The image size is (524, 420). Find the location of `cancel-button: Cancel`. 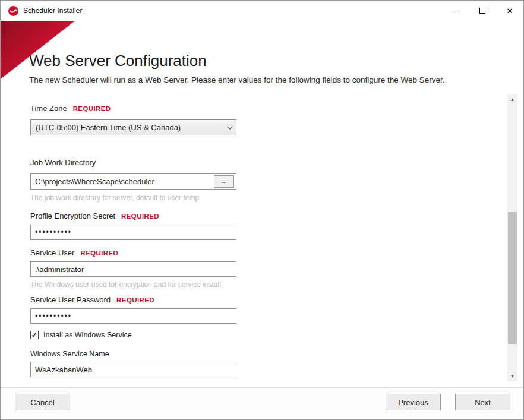

cancel-button: Cancel is located at coordinates (43, 402).